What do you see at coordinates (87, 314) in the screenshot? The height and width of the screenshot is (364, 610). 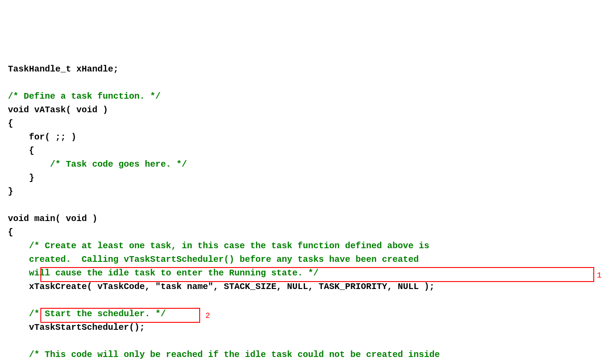 I see `code-comment: /* Start the scheduler. */` at bounding box center [87, 314].